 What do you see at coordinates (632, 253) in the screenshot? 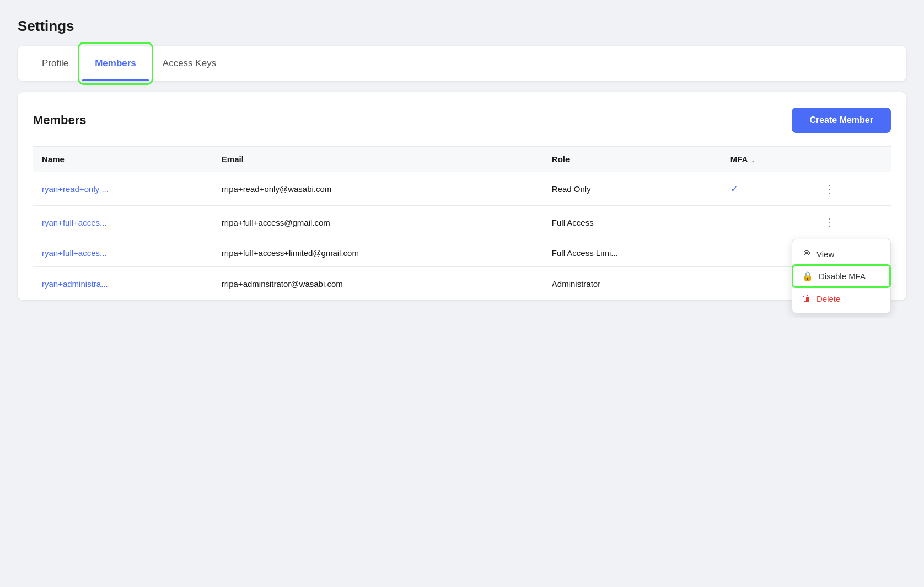
I see `member-role: Full Access Limi...` at bounding box center [632, 253].